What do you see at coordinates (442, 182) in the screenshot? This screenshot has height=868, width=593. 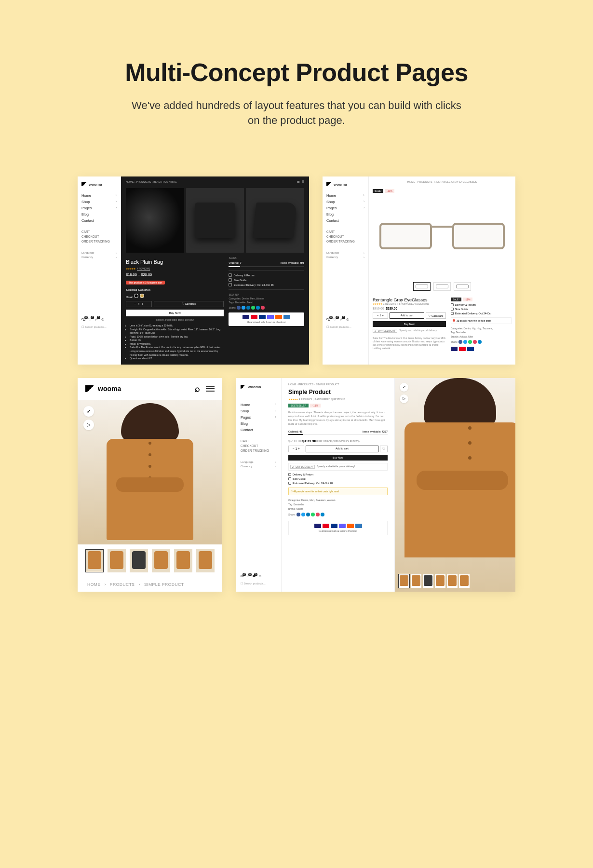 I see `breadcrumb: HOME · PRODUCTS · RENTANGLE GRAY EYEGLAS…` at bounding box center [442, 182].